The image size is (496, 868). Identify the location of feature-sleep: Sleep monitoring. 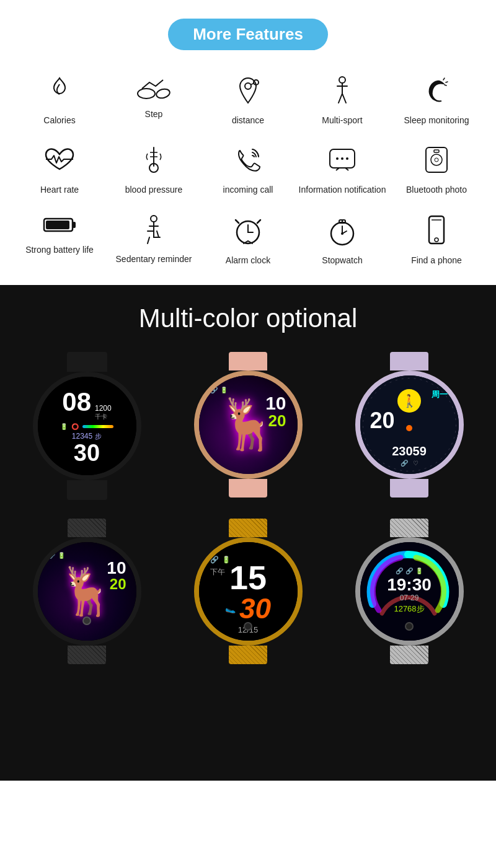
(436, 100).